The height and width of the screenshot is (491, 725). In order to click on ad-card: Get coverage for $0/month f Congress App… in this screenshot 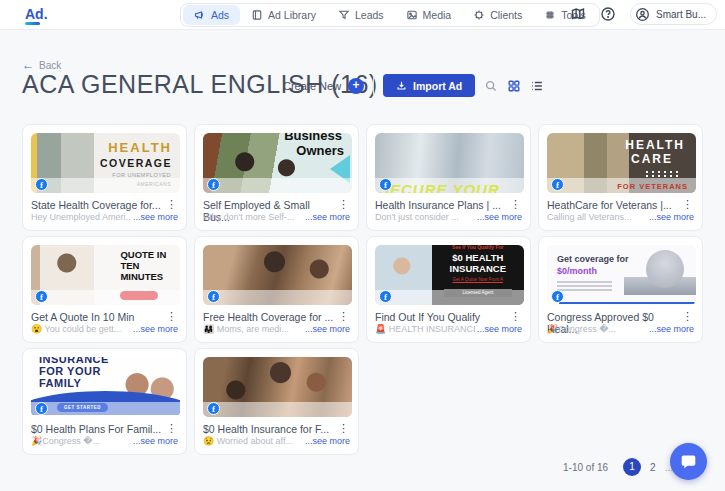, I will do `click(620, 290)`.